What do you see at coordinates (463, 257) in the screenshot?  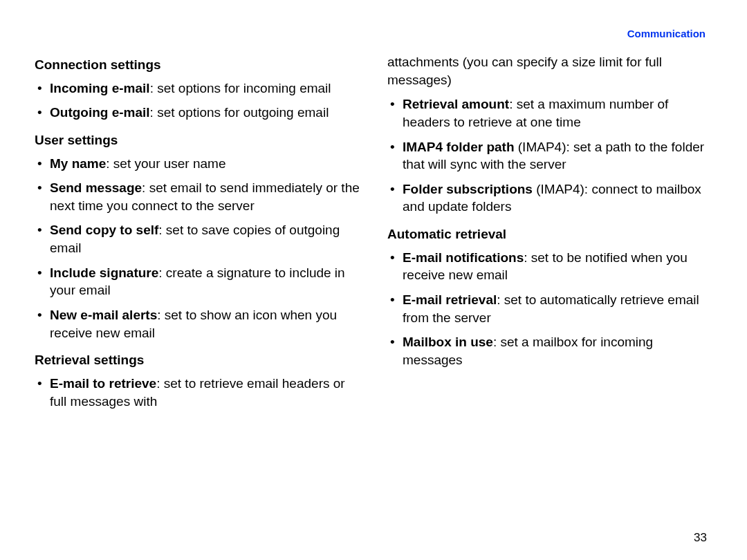 I see `term: E-mail notifications` at bounding box center [463, 257].